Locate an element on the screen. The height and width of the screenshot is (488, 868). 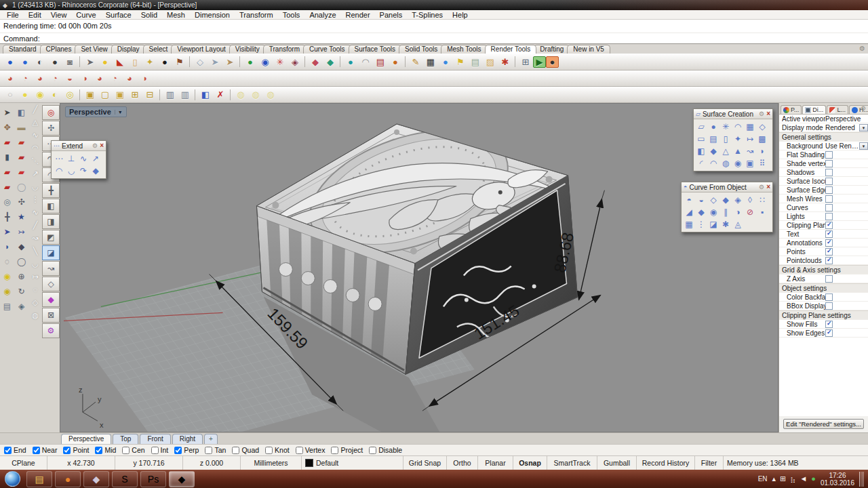
dock-button-icon: ⚙ is located at coordinates (51, 331).